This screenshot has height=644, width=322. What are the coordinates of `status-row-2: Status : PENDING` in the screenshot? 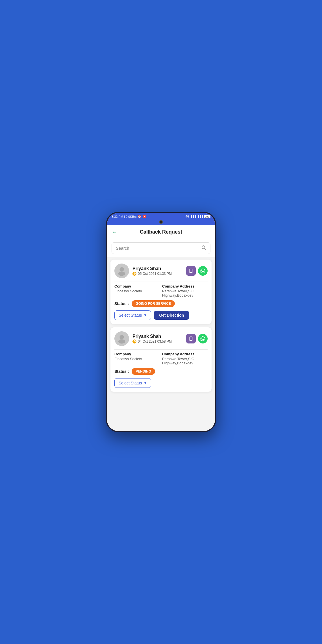 It's located at (161, 371).